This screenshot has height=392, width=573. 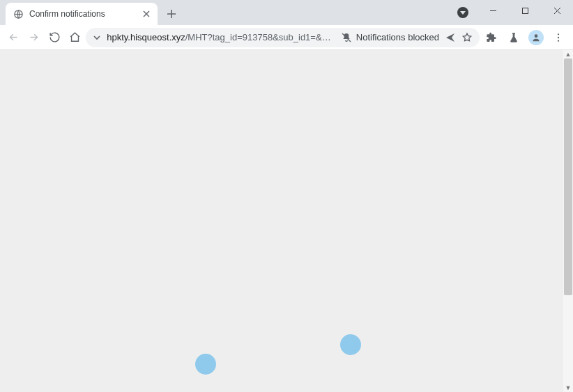 I want to click on scroll-down-arrow-icon: ▼, so click(x=568, y=388).